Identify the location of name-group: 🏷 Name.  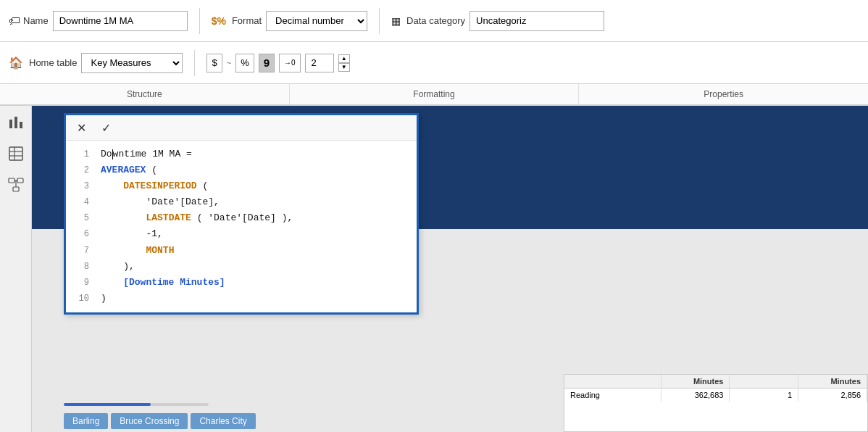
(99, 21).